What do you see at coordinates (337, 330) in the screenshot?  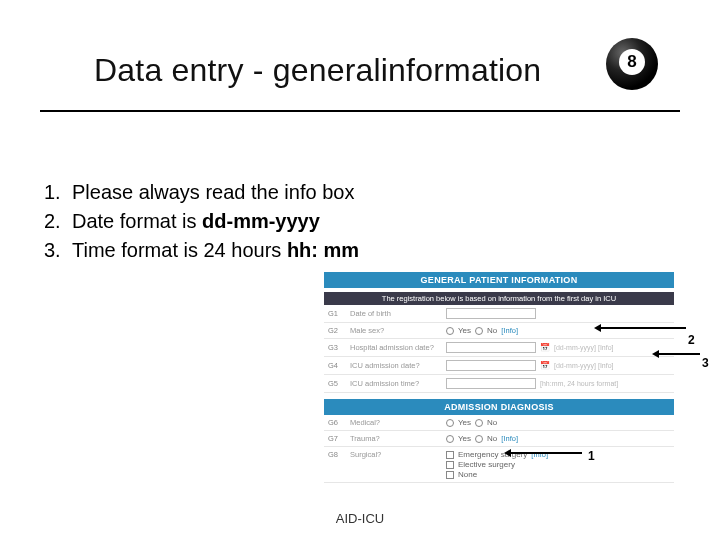 I see `field-code: G2` at bounding box center [337, 330].